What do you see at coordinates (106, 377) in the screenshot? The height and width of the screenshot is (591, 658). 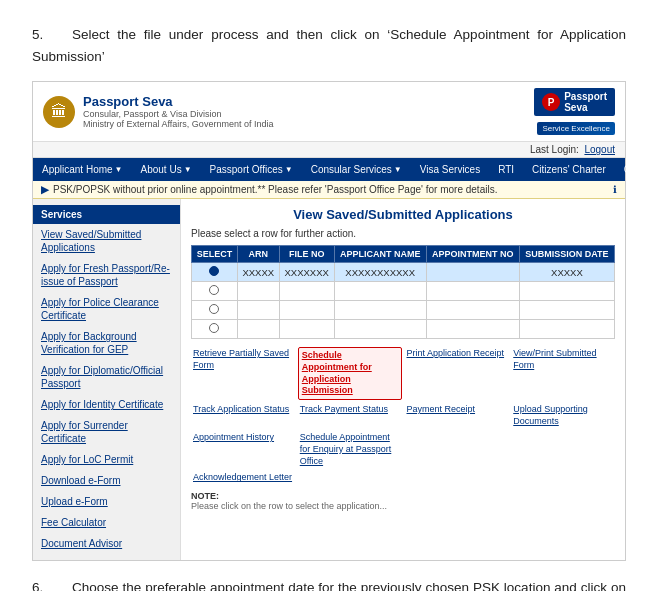 I see `sidebar-link-diplomatic-passport: Apply for Diplomatic/Official Passport` at bounding box center [106, 377].